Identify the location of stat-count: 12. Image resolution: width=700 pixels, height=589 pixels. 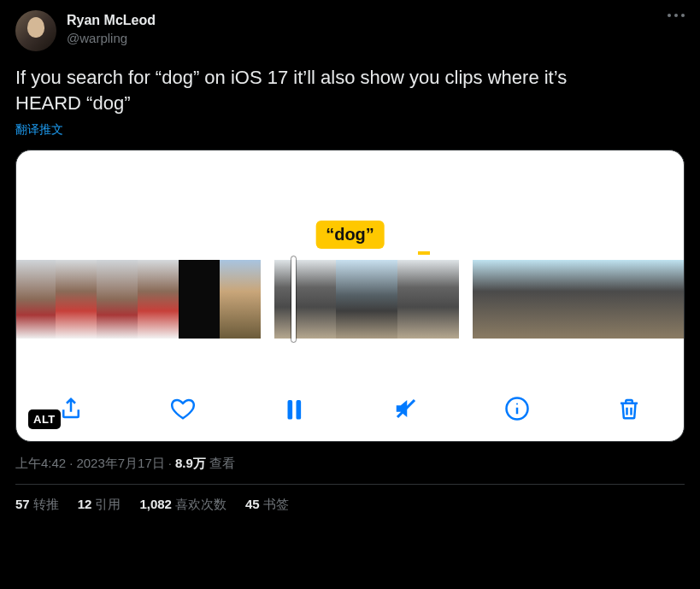
(85, 504).